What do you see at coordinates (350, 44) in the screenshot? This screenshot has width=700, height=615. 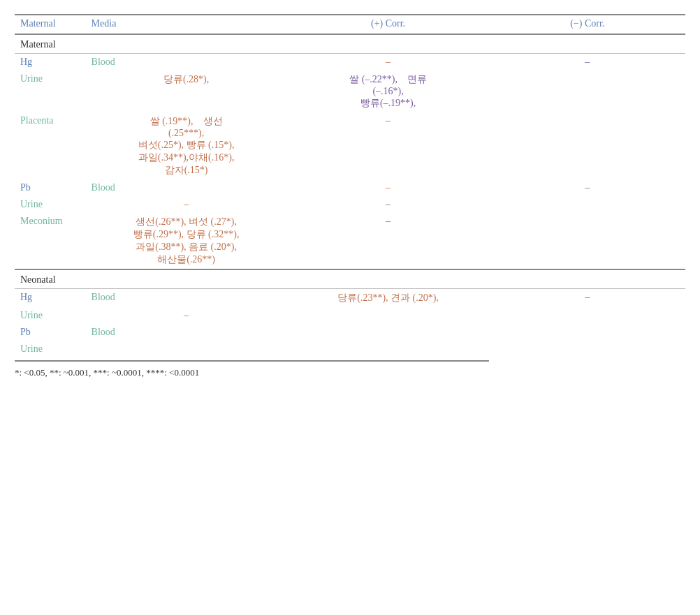 I see `section-header-row: Maternal` at bounding box center [350, 44].